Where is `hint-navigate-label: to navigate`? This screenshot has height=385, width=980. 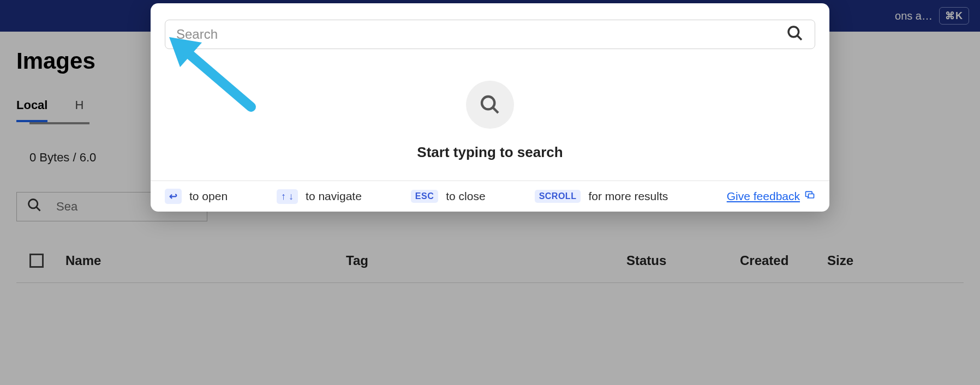
hint-navigate-label: to navigate is located at coordinates (334, 196).